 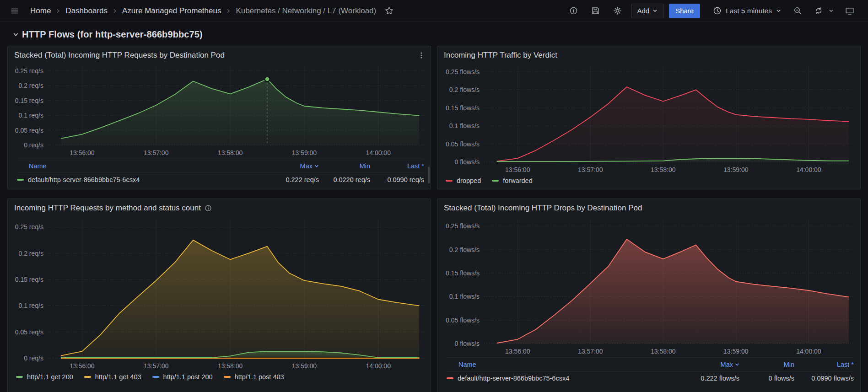 I want to click on refresh-button, so click(x=819, y=11).